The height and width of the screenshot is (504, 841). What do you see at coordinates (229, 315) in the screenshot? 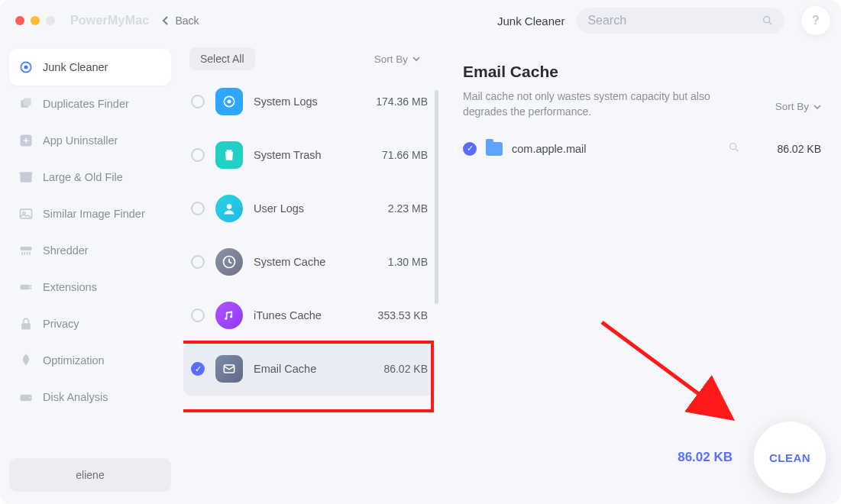
I see `music-icon` at bounding box center [229, 315].